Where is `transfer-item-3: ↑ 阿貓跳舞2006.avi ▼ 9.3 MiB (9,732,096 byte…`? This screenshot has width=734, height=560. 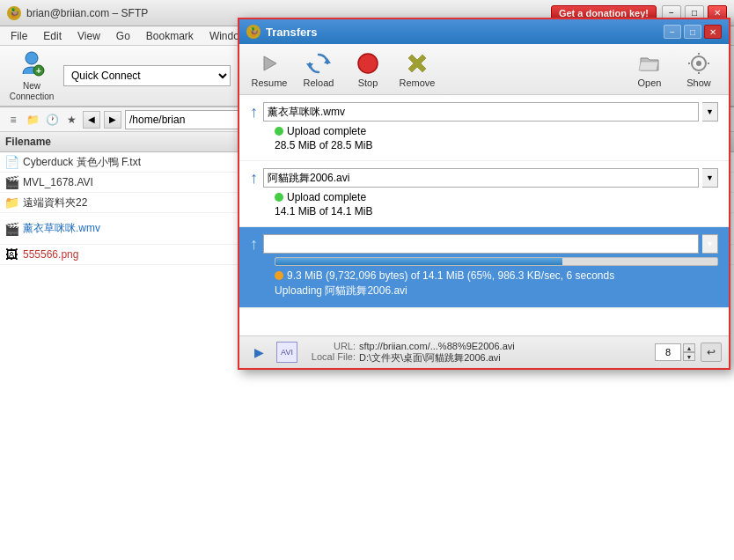
transfer-item-3: ↑ 阿貓跳舞2006.avi ▼ 9.3 MiB (9,732,096 byte… is located at coordinates (484, 268).